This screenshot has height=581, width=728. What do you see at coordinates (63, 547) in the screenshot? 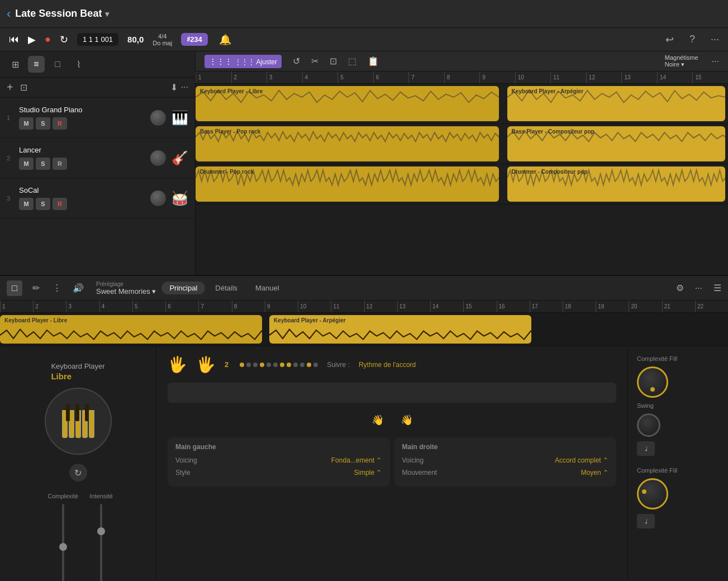
I see `complexity-thumb` at bounding box center [63, 547].